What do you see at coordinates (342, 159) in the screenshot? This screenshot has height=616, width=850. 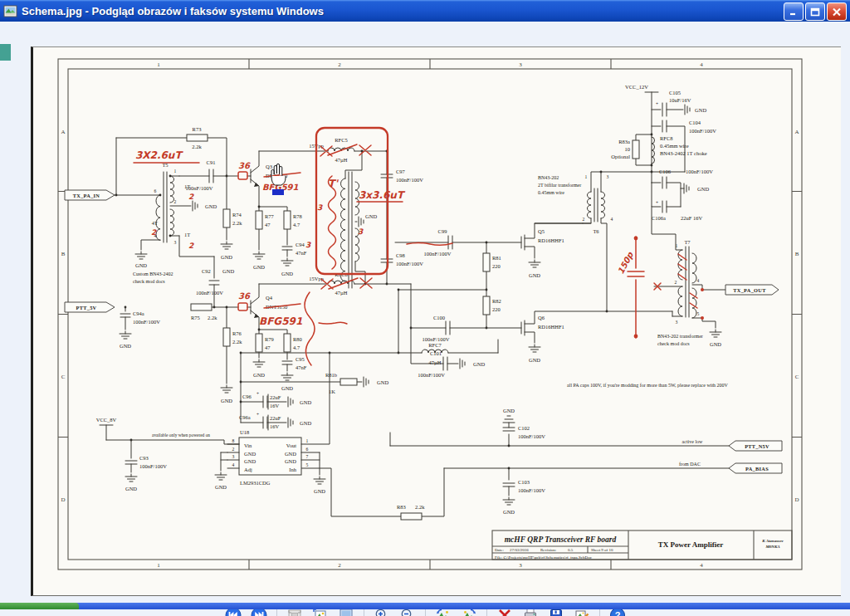 I see `value: 47µH` at bounding box center [342, 159].